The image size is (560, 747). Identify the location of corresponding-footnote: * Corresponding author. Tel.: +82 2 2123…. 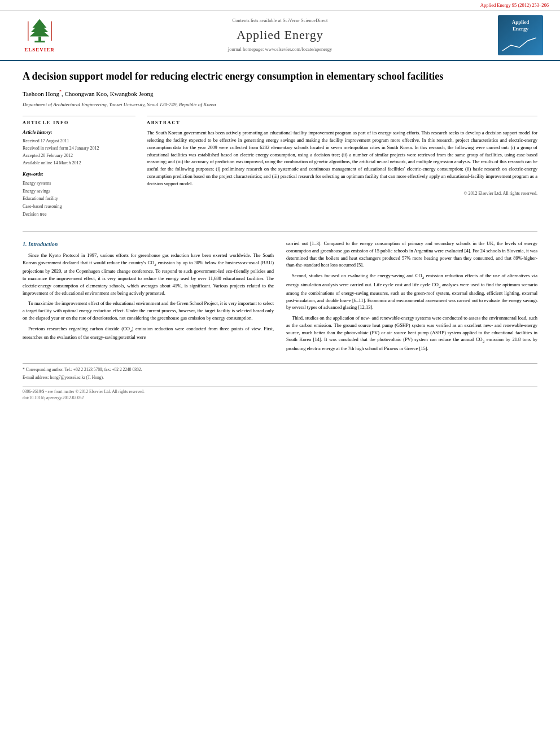
(280, 370).